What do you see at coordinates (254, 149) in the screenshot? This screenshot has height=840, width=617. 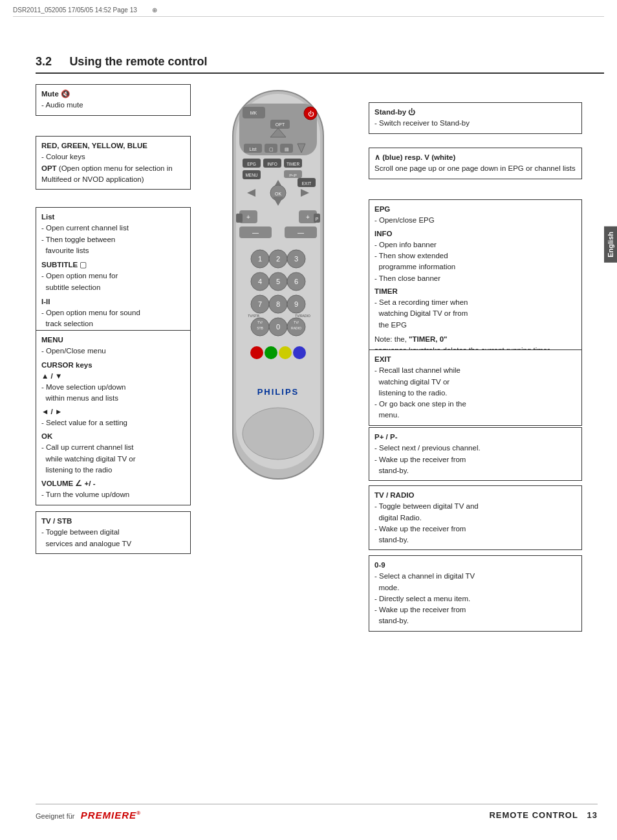 I see `svg-text: List` at bounding box center [254, 149].